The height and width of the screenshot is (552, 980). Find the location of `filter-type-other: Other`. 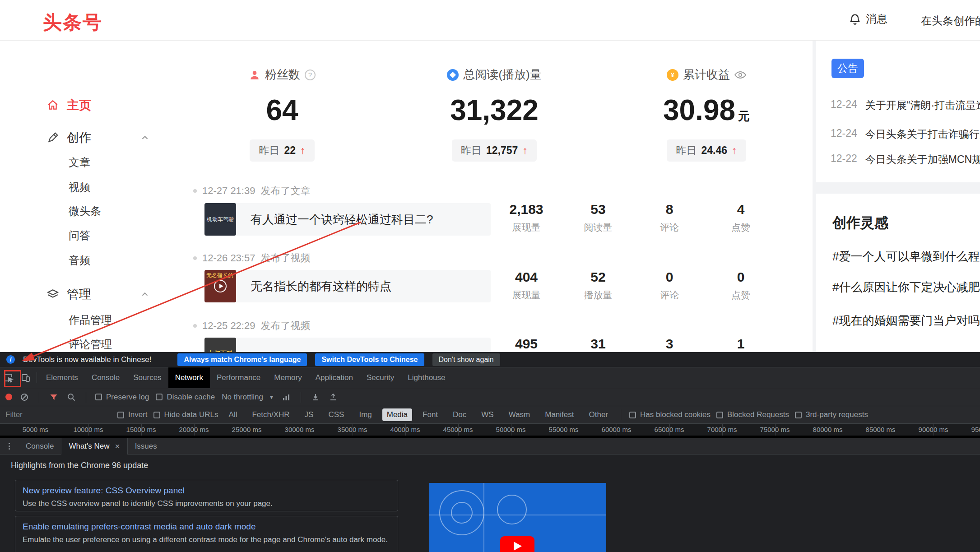

filter-type-other: Other is located at coordinates (599, 415).